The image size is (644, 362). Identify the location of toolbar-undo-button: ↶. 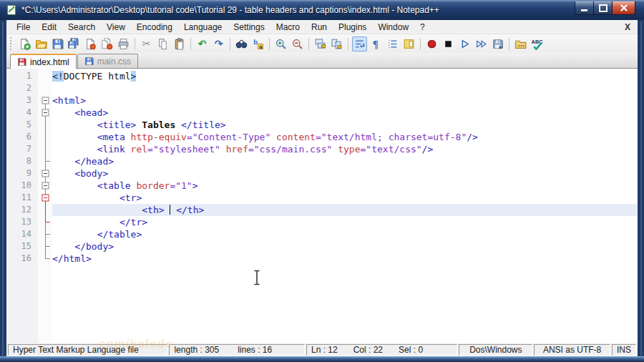
(202, 44).